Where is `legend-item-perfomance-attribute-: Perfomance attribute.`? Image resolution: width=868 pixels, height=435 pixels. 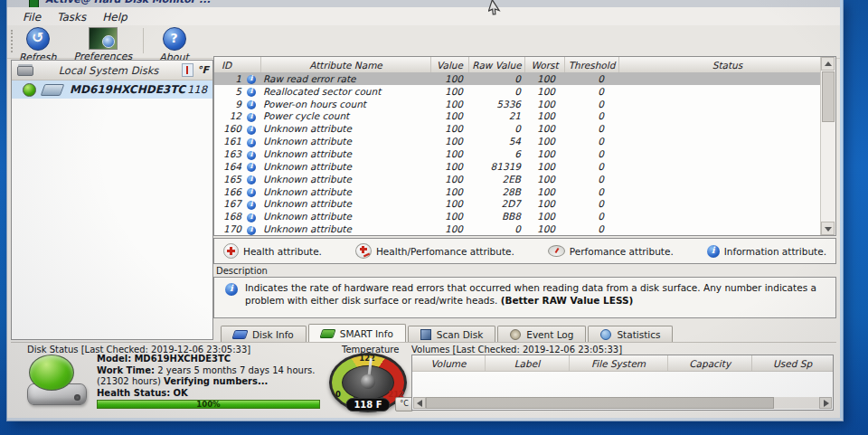 legend-item-perfomance-attribute-: Perfomance attribute. is located at coordinates (611, 251).